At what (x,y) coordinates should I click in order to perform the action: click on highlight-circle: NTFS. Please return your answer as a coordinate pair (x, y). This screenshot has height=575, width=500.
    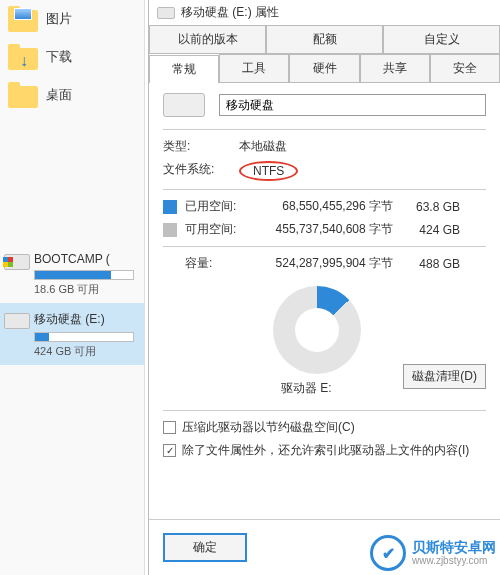
    Looking at the image, I should click on (268, 171).